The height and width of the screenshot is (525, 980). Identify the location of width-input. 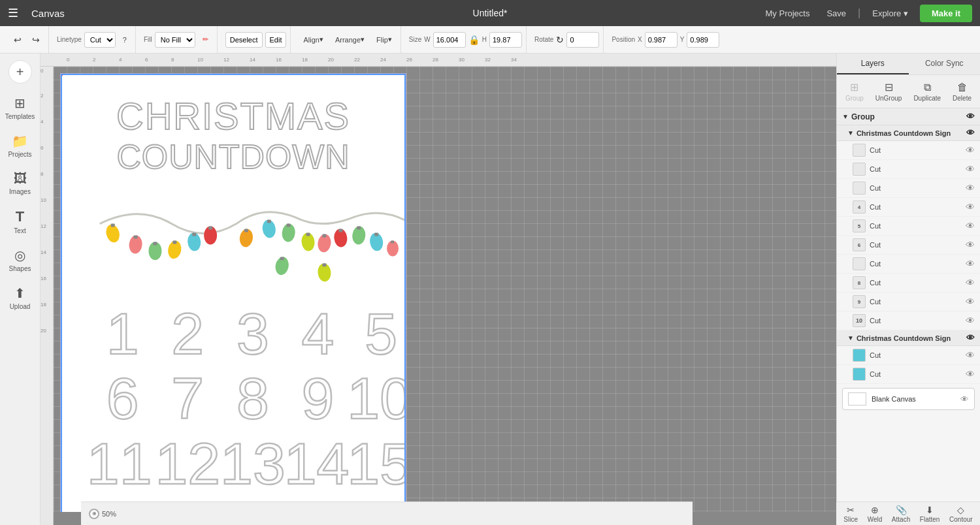
(449, 40).